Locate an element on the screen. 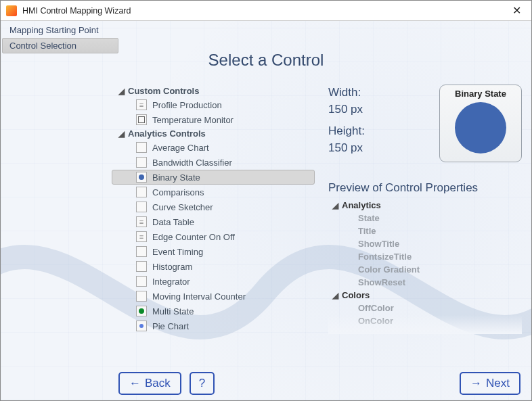 Image resolution: width=532 pixels, height=401 pixels. tree-item-comparisons: Comparisons is located at coordinates (213, 192).